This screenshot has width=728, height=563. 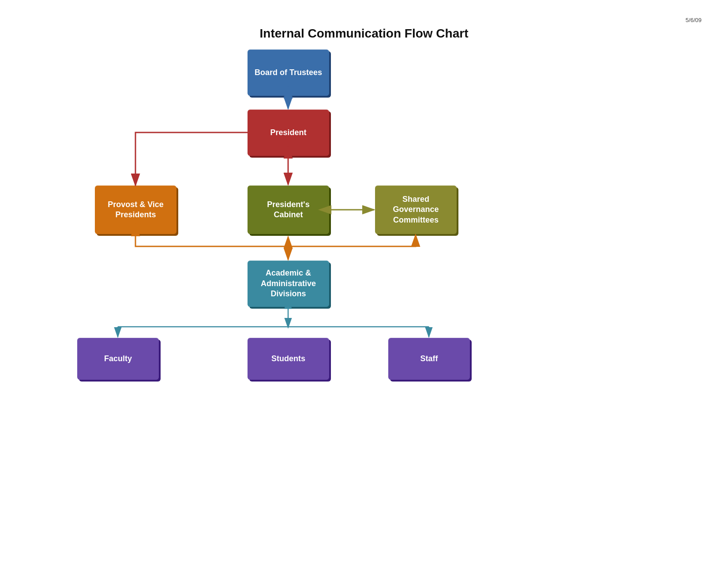 I want to click on page-title: Internal Communication Flow Chart, so click(x=364, y=34).